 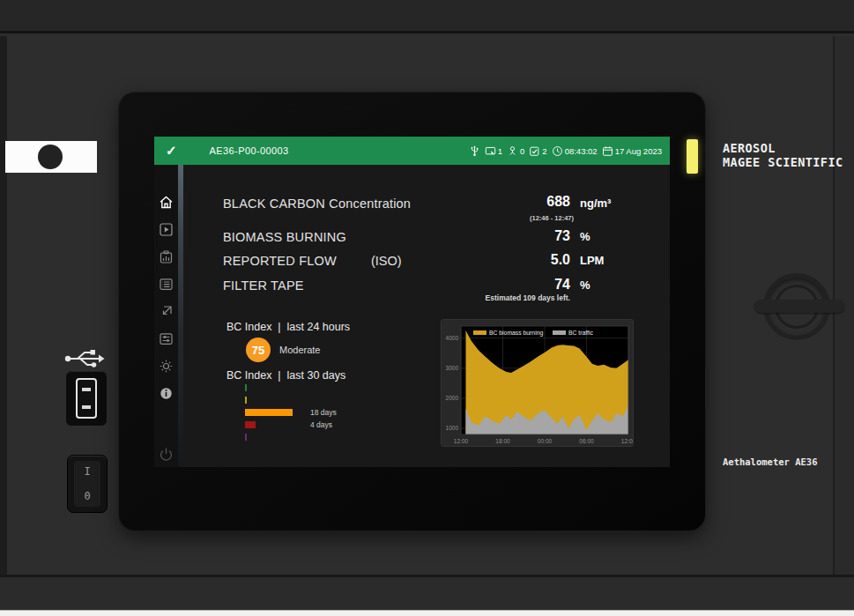 What do you see at coordinates (501, 152) in the screenshot?
I see `display-count: 1` at bounding box center [501, 152].